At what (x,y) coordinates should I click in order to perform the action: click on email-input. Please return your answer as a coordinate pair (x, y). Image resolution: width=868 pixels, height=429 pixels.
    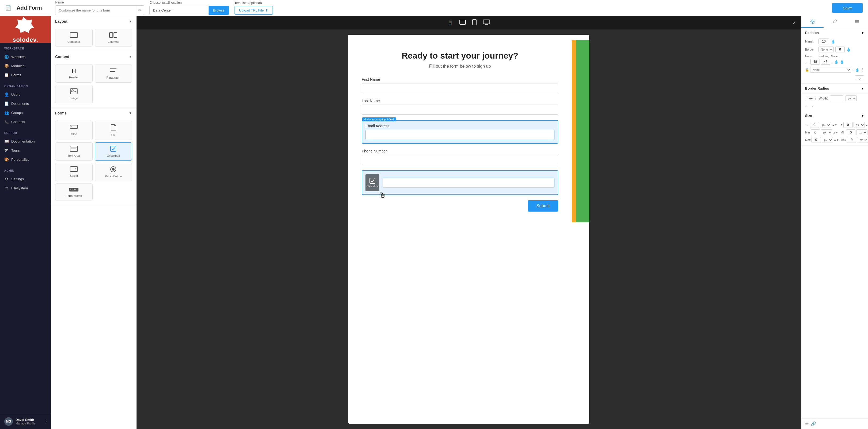
    Looking at the image, I should click on (460, 135).